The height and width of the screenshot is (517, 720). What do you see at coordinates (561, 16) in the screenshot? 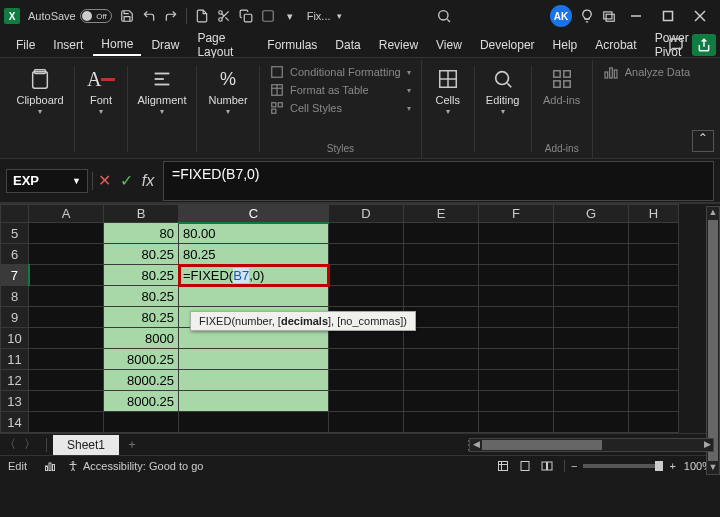
I see `user-avatar: AK` at bounding box center [561, 16].